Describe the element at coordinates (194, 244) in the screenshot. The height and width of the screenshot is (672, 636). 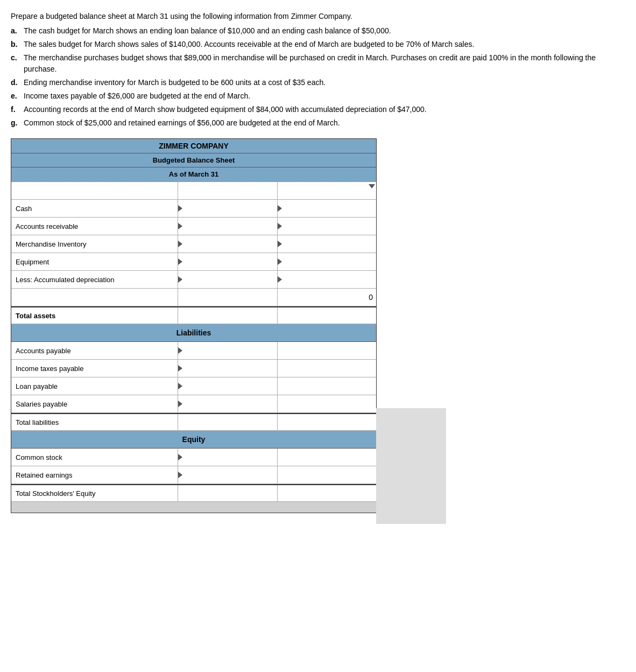
I see `asset-row: Merchandise Inventory` at that location.